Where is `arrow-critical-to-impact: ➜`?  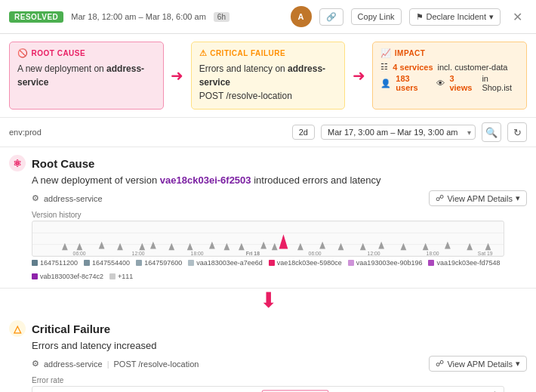 arrow-critical-to-impact: ➜ is located at coordinates (359, 76).